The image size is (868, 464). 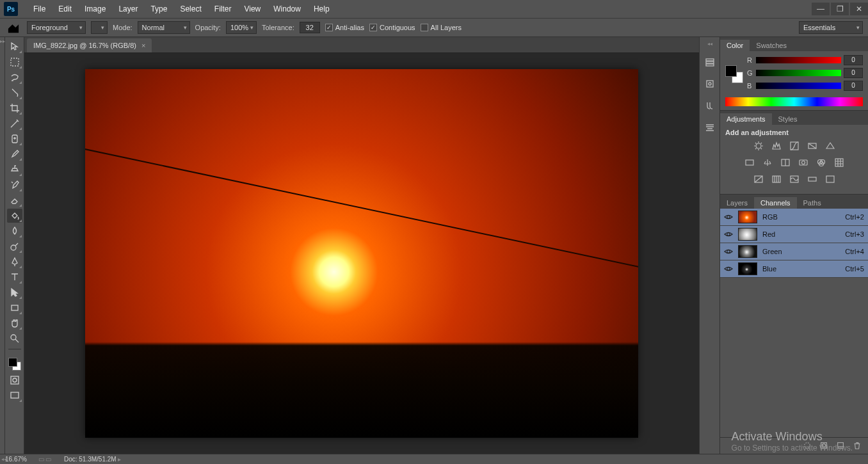 What do you see at coordinates (710, 84) in the screenshot?
I see `properties-panel-icon` at bounding box center [710, 84].